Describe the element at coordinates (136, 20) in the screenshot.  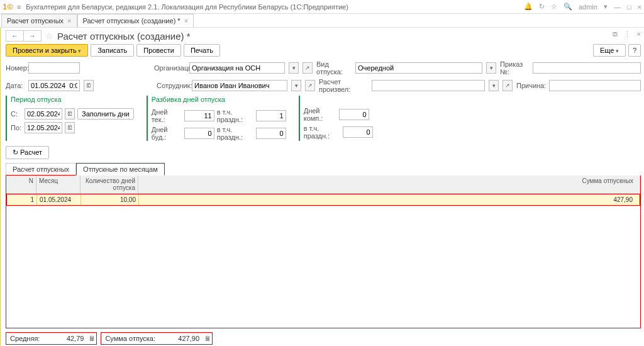
I see `tab-vacation-create: Расчет отпускных (создание) *×` at that location.